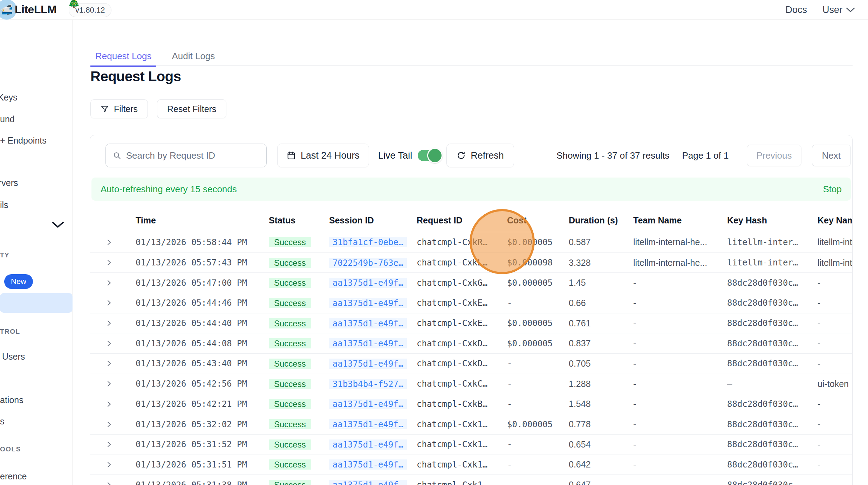 The width and height of the screenshot is (868, 485). What do you see at coordinates (456, 384) in the screenshot?
I see `row-request-id: chatcmpl-CxkC…` at bounding box center [456, 384].